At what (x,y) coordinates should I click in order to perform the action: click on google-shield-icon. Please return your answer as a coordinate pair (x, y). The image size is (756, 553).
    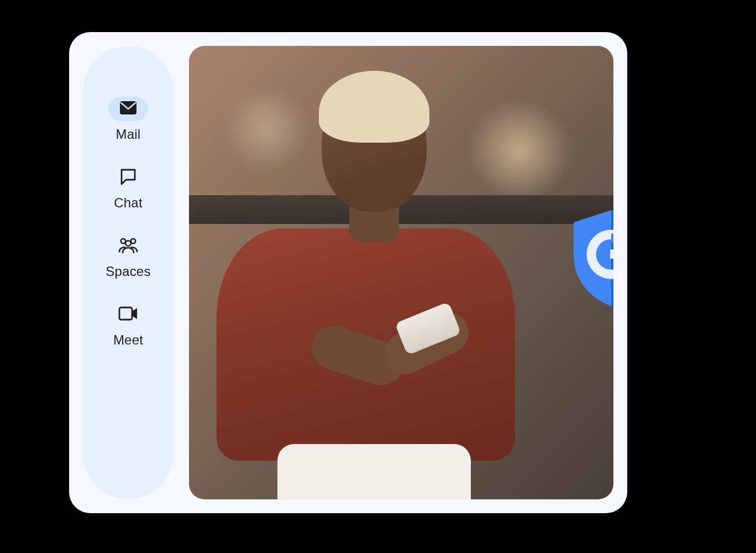
    Looking at the image, I should click on (592, 258).